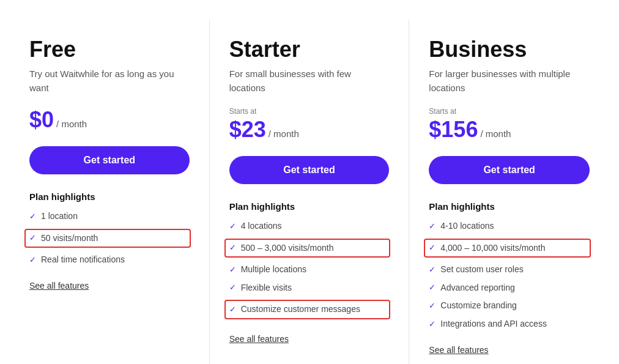 This screenshot has height=364, width=619. I want to click on plan-business-feature-text-3: Advanced reporting, so click(515, 288).